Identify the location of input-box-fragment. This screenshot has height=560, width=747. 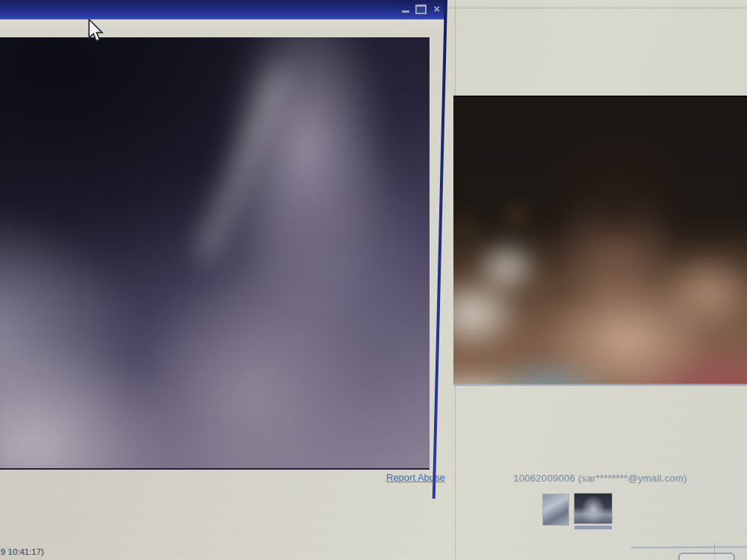
(707, 556).